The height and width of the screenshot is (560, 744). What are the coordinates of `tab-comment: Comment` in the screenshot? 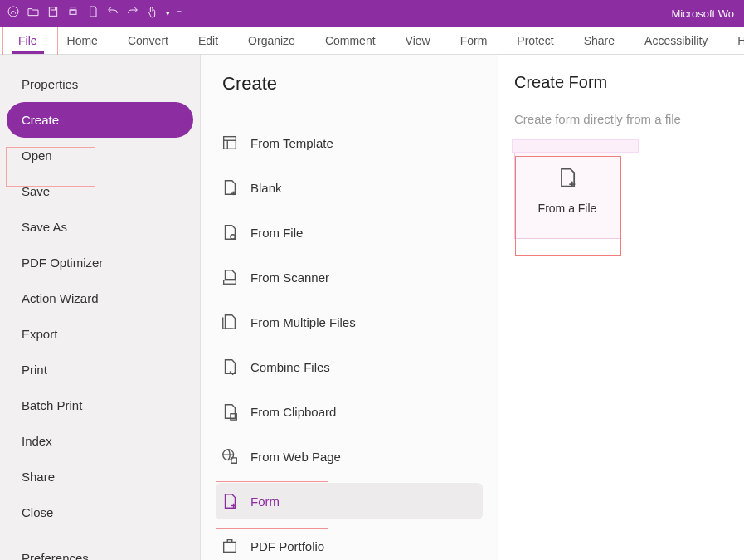 It's located at (350, 40).